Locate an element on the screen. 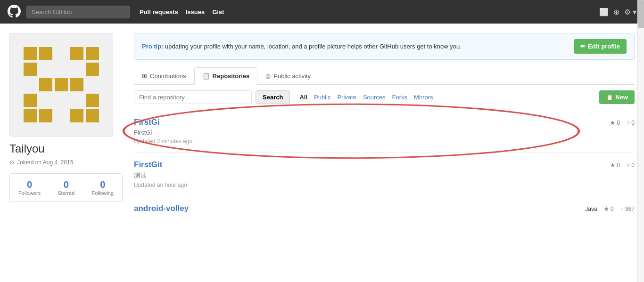 Image resolution: width=644 pixels, height=282 pixels. repo-info: android-volley is located at coordinates (359, 209).